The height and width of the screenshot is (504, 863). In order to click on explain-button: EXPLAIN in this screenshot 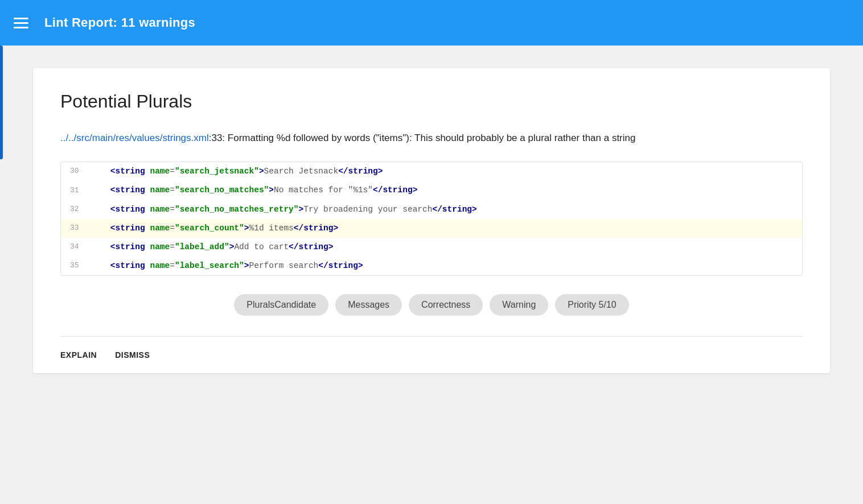, I will do `click(79, 355)`.